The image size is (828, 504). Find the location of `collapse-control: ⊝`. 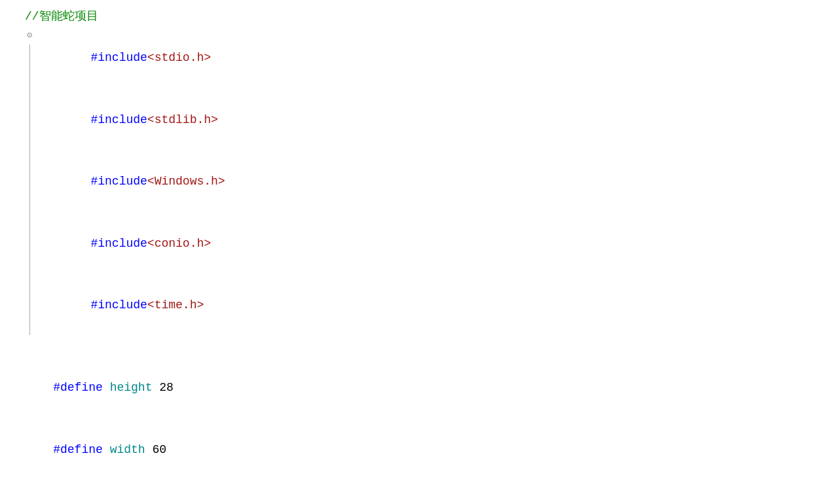

collapse-control: ⊝ is located at coordinates (29, 182).